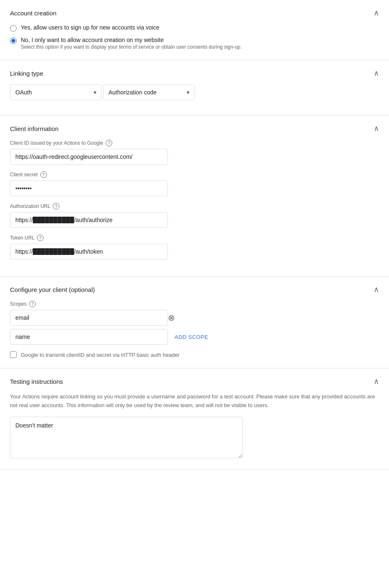 The width and height of the screenshot is (389, 588). What do you see at coordinates (56, 206) in the screenshot?
I see `auth-url-help-icon: ?` at bounding box center [56, 206].